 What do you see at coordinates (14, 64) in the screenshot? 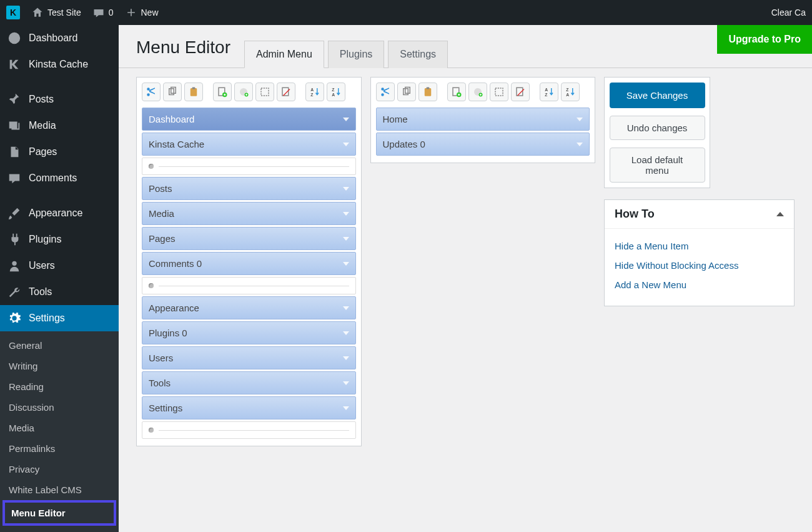
I see `kinsta-icon` at bounding box center [14, 64].